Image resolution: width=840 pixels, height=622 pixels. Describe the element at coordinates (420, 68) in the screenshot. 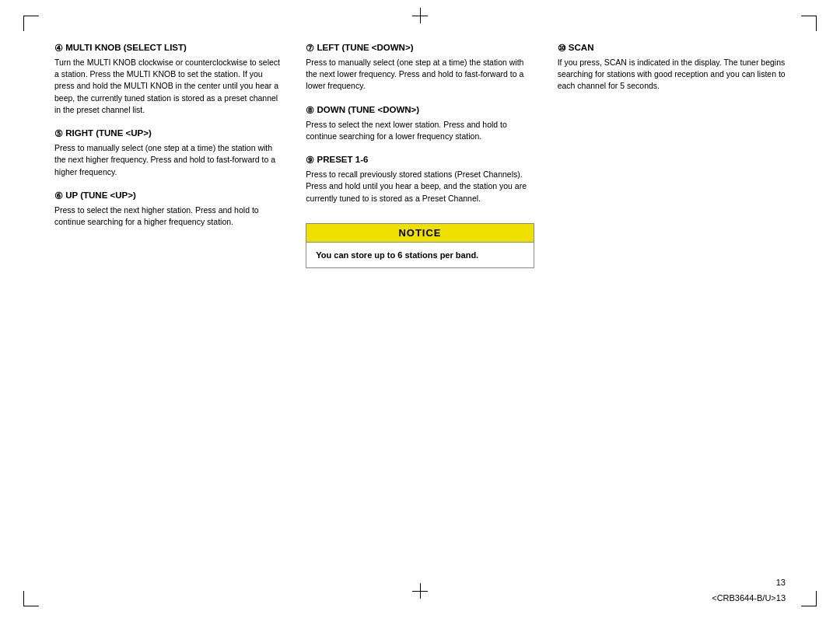

I see `section-7: ⑦ LEFT (TUNE <DOWN>) Press to manually s…` at that location.